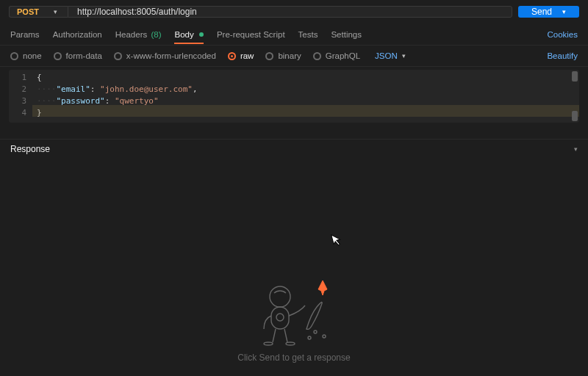 The height and width of the screenshot is (376, 588). What do you see at coordinates (542, 12) in the screenshot?
I see `send-label: Send` at bounding box center [542, 12].